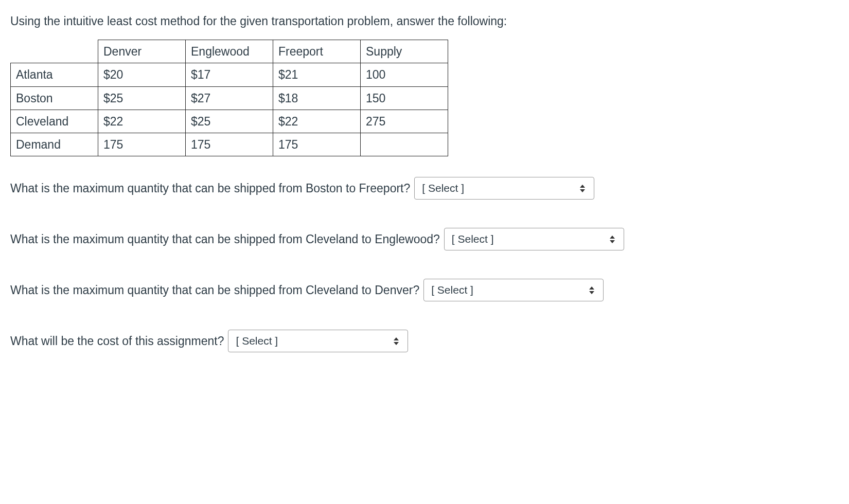 This screenshot has width=849, height=504. What do you see at coordinates (424, 341) in the screenshot?
I see `question-row: What will be the cost of this assignment…` at bounding box center [424, 341].